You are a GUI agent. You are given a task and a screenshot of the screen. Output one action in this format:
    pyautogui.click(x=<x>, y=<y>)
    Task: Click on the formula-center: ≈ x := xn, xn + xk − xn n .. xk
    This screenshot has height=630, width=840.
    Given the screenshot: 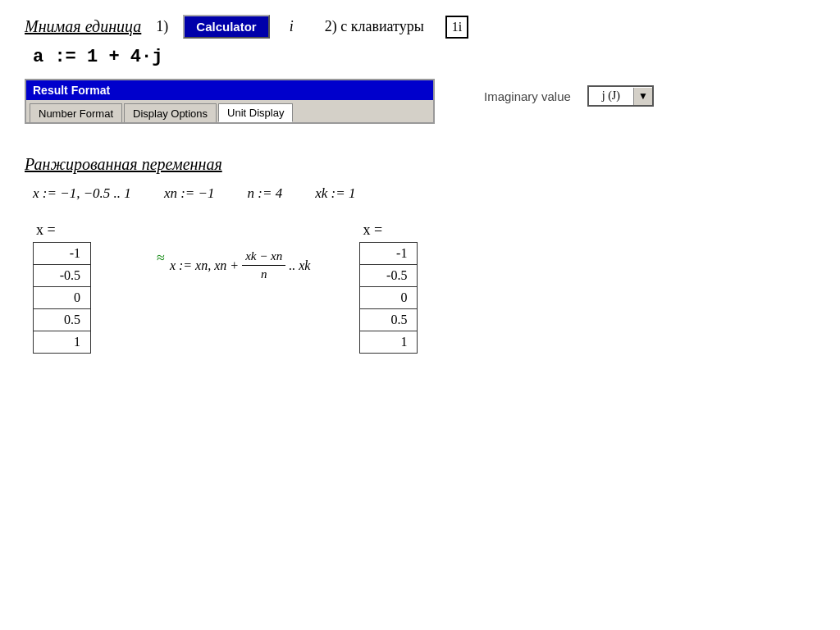 What is the action you would take?
    pyautogui.click(x=233, y=264)
    